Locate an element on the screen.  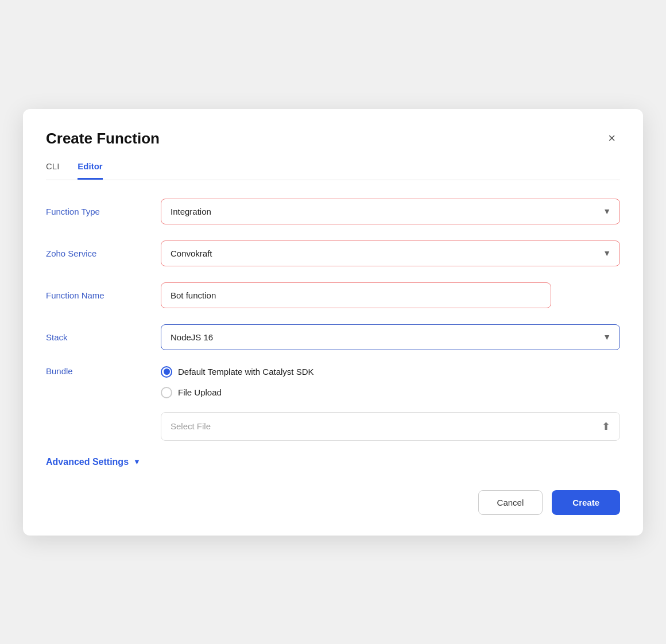
bundle-default-template-option: Default Template with Catalyst SDK is located at coordinates (390, 372).